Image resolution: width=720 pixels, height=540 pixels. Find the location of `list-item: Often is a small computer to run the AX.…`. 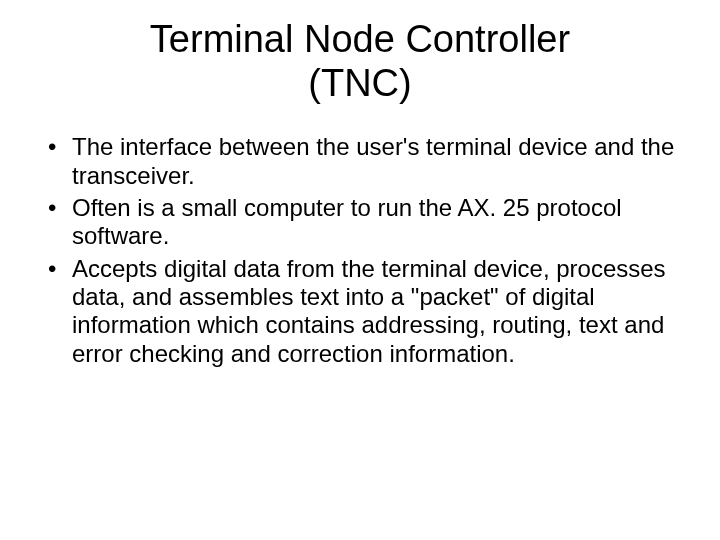

list-item: Often is a small computer to run the AX.… is located at coordinates (363, 222).